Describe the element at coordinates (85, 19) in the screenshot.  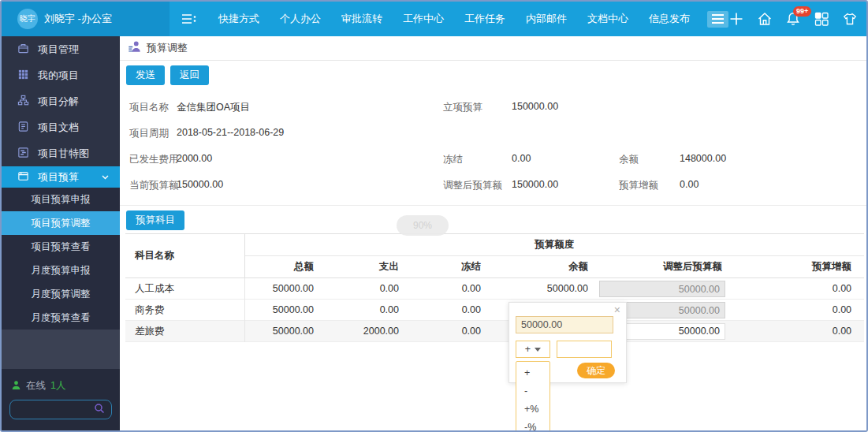
I see `user-section: 晓宇 刘晓宇 -办公室` at that location.